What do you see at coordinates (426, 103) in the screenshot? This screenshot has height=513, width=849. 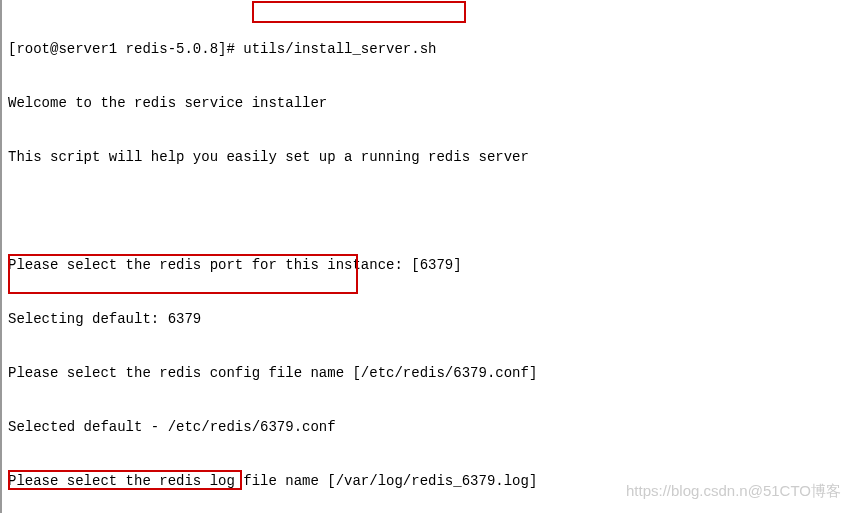 I see `terminal-line: Welcome to the redis service installer` at bounding box center [426, 103].